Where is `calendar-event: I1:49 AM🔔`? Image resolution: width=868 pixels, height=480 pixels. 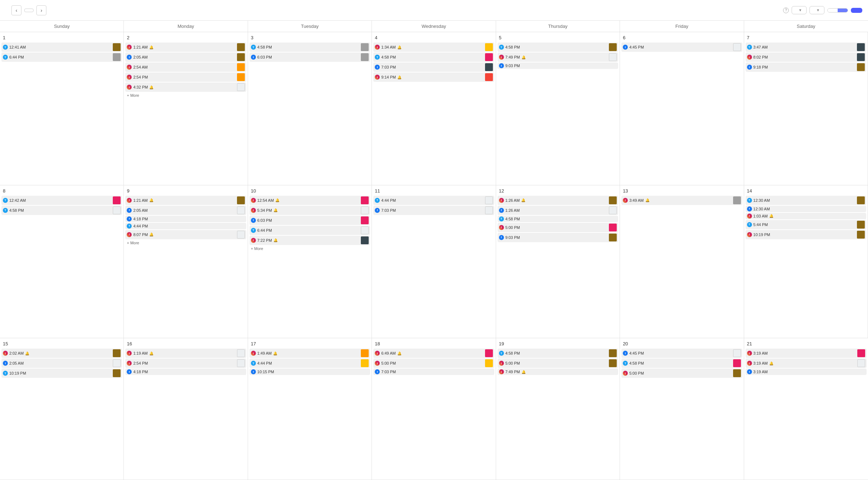 calendar-event: I1:49 AM🔔 is located at coordinates (310, 353).